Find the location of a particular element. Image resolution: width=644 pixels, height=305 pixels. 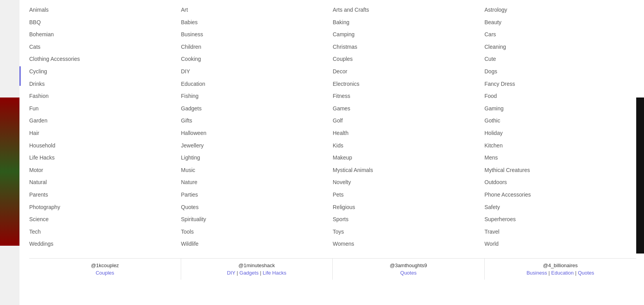

account-tag-link: Gadgets is located at coordinates (249, 273).